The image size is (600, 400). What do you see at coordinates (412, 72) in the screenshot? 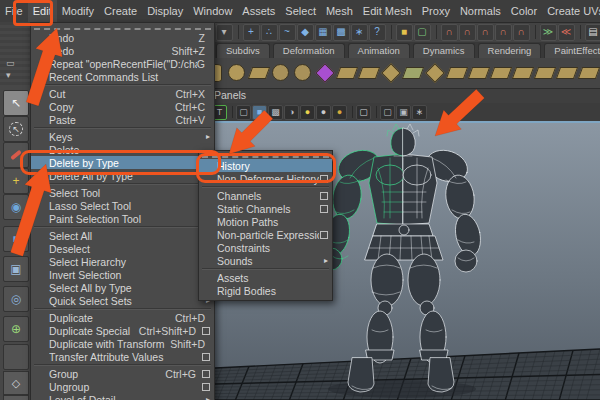
I see `poly-split-icon` at bounding box center [412, 72].